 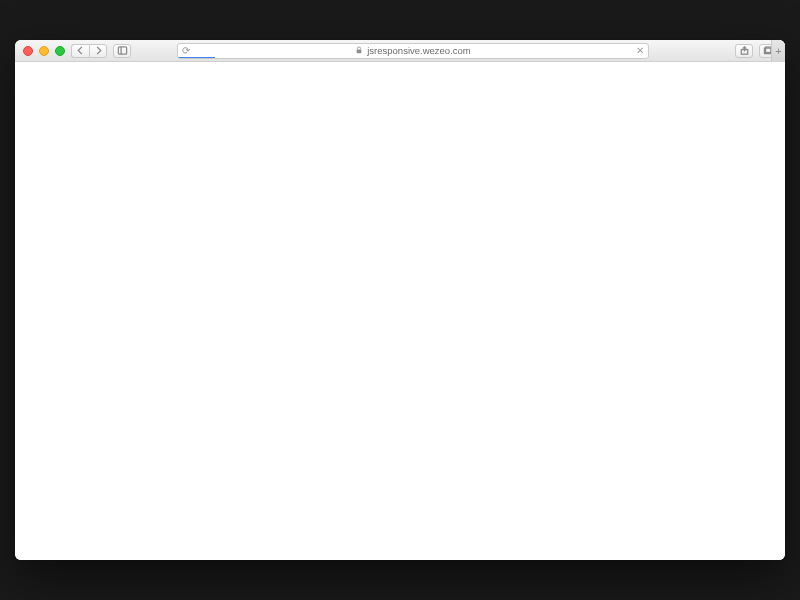 I want to click on back-button, so click(x=80, y=51).